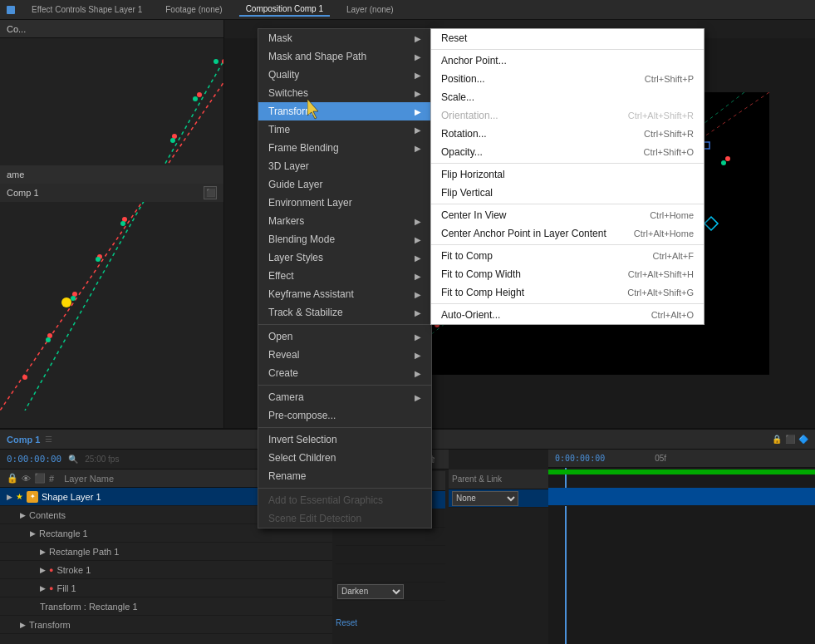 Image resolution: width=815 pixels, height=644 pixels. I want to click on menu-item-3d-layer: 3D Layer, so click(345, 166).